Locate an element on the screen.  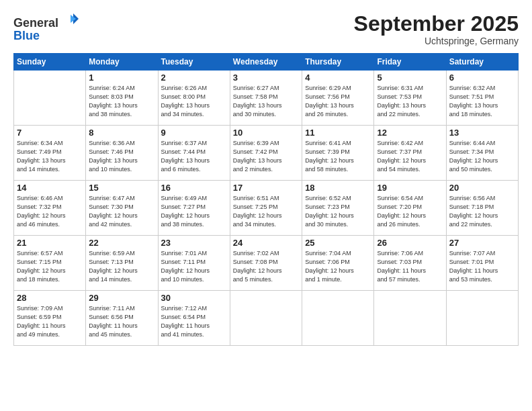
day-number: 25 is located at coordinates (338, 243).